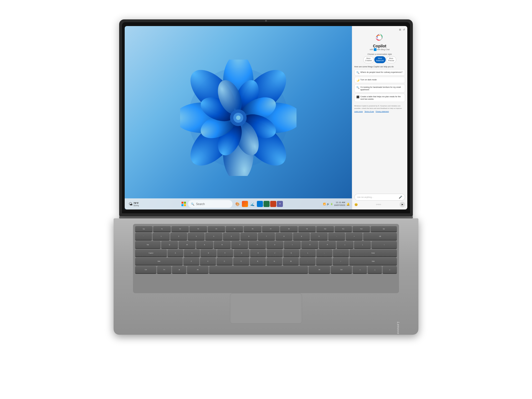 This screenshot has width=532, height=399. I want to click on key-backspace: ⌫, so click(380, 236).